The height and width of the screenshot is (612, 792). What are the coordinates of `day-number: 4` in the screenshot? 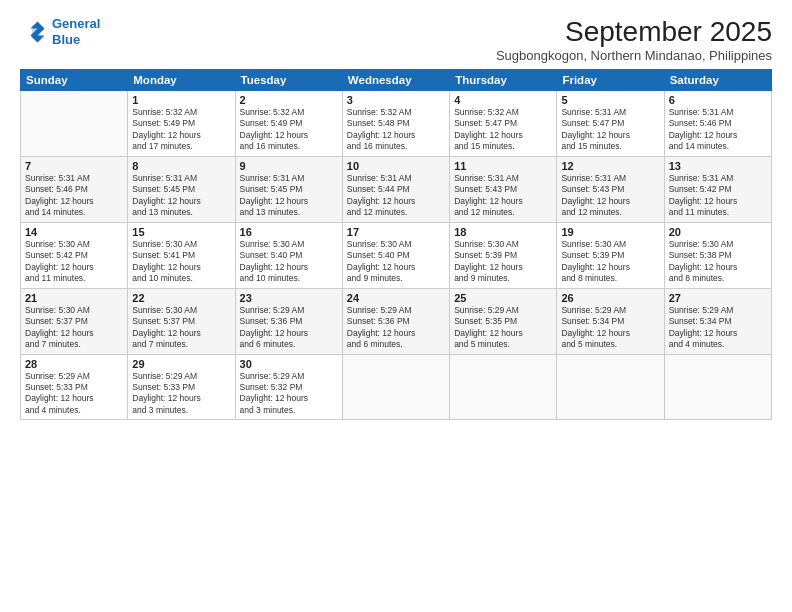 It's located at (503, 100).